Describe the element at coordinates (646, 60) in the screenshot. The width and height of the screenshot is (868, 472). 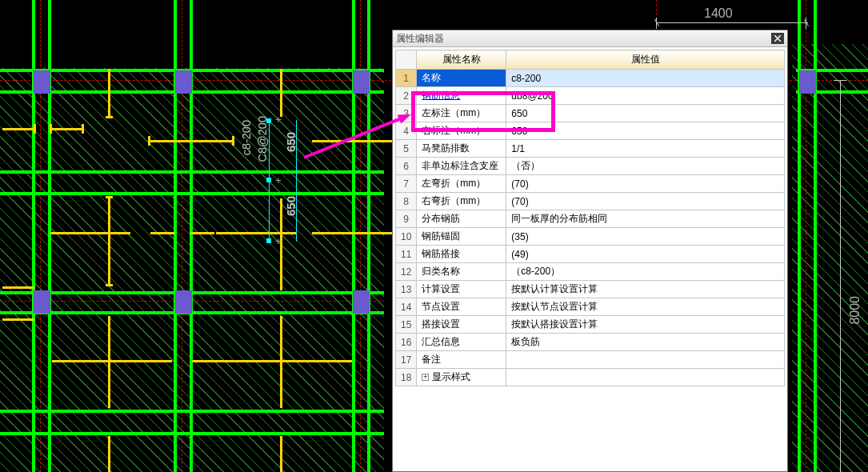
I see `table-header-value: 属性值` at that location.